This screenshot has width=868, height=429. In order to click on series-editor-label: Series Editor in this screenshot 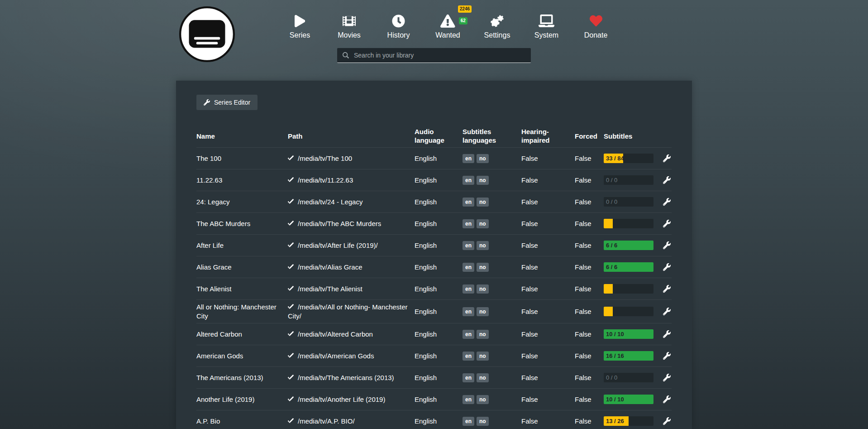, I will do `click(232, 102)`.